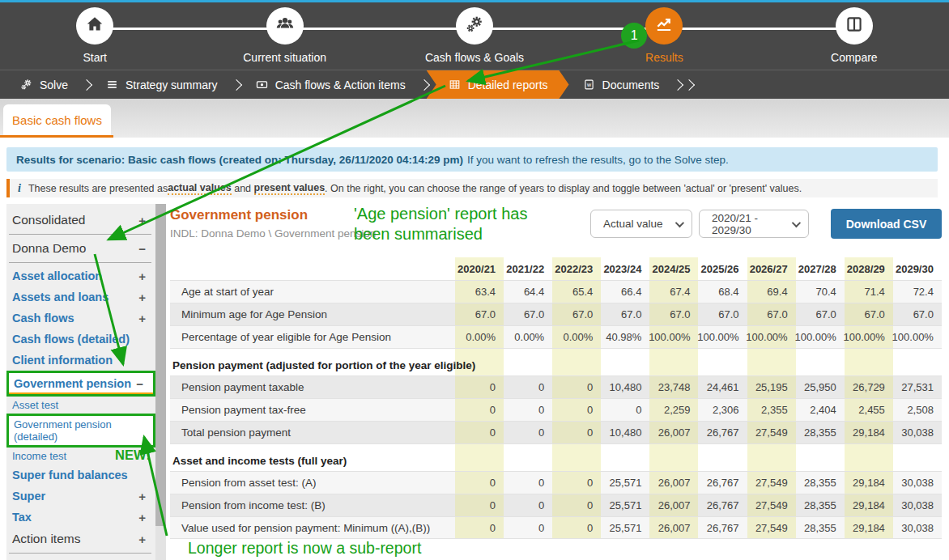 The height and width of the screenshot is (560, 949). Describe the element at coordinates (772, 409) in the screenshot. I see `table-cell: 2,355` at that location.